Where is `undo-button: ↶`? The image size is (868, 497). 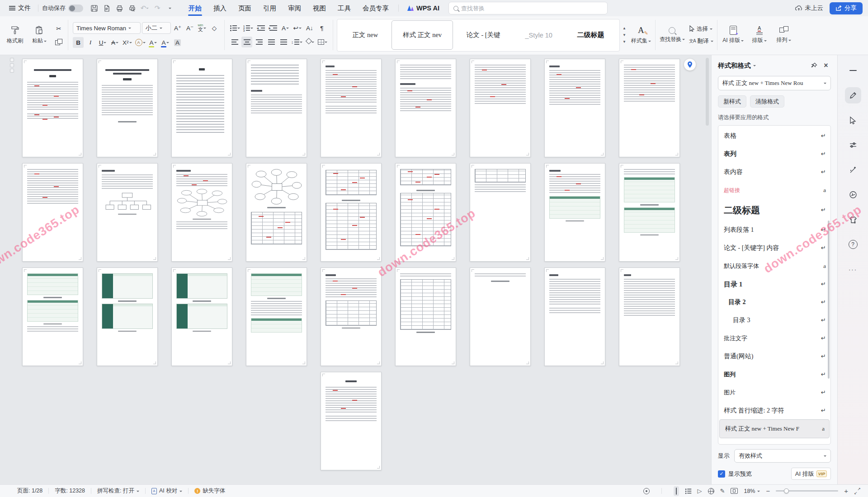 undo-button: ↶ is located at coordinates (145, 8).